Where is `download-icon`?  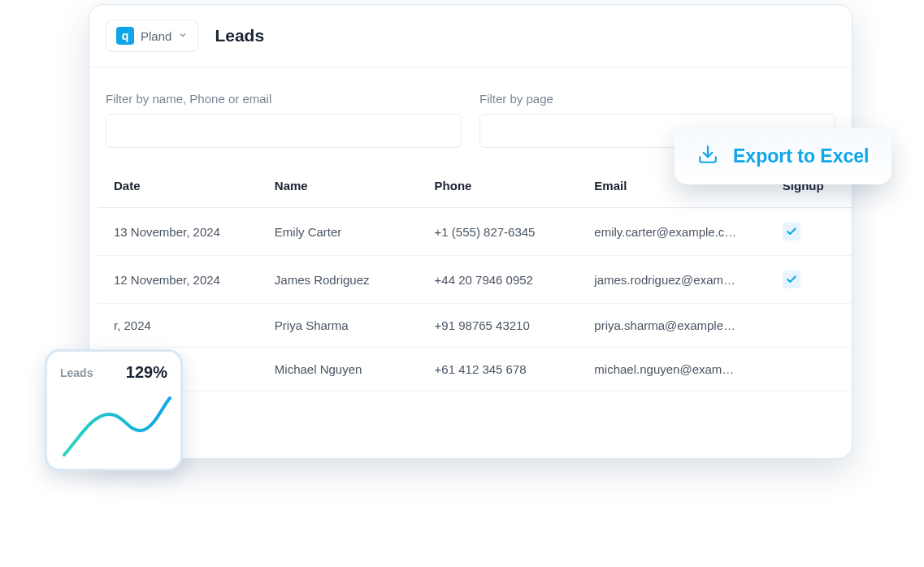
download-icon is located at coordinates (708, 156).